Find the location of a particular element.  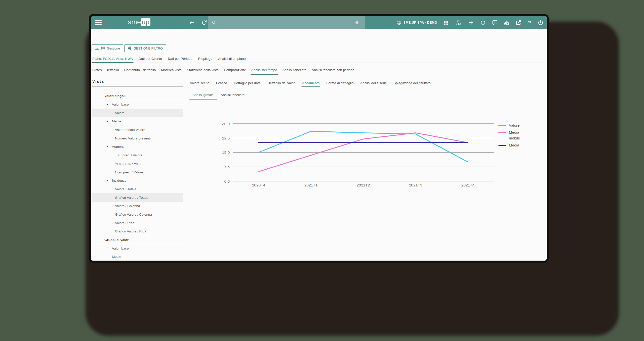

sidebar-item-medie: Medie is located at coordinates (138, 257).